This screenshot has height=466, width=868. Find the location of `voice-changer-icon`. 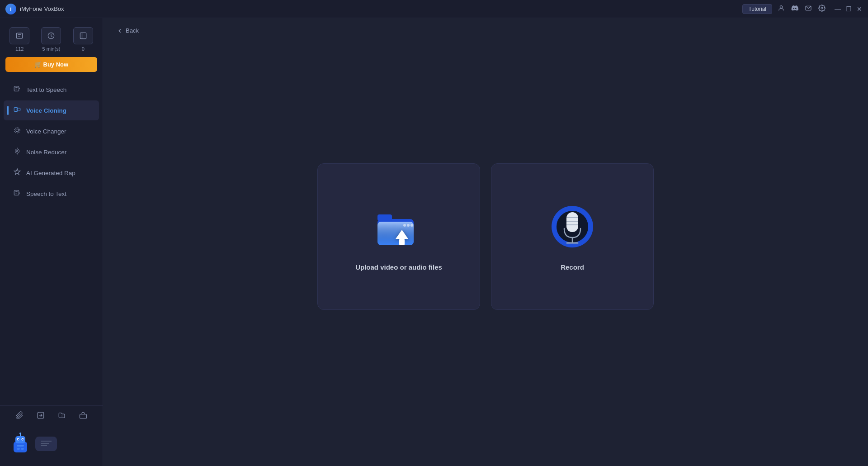

voice-changer-icon is located at coordinates (17, 131).